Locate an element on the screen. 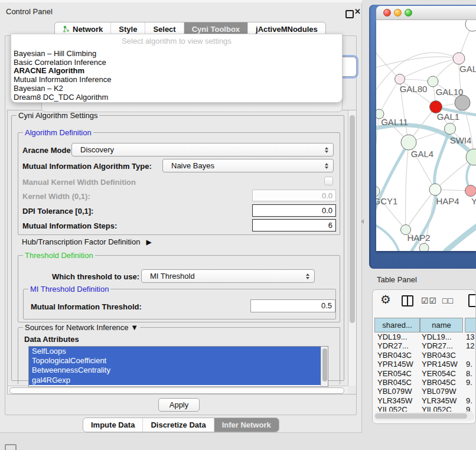 The width and height of the screenshot is (476, 450). mi-type-select: Naive Bayes is located at coordinates (248, 165).